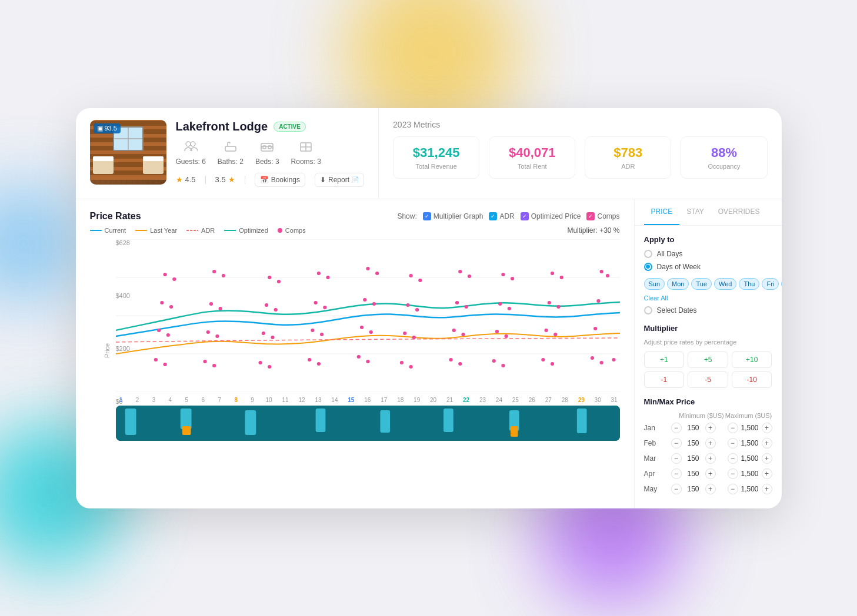  Describe the element at coordinates (170, 400) in the screenshot. I see `x-4: 4` at that location.